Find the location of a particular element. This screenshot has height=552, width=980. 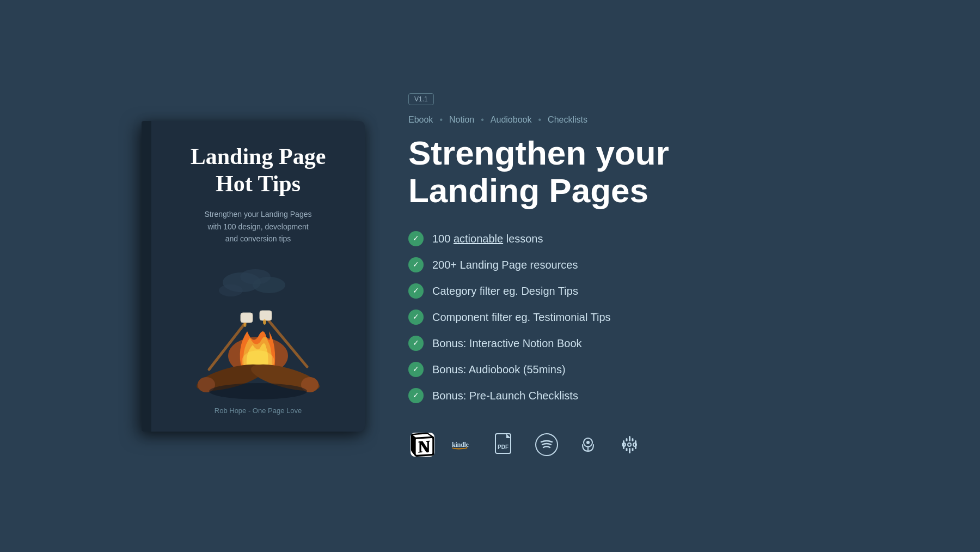

book-subtitle: Strengthen your Landing Pageswith 100 de… is located at coordinates (258, 227).